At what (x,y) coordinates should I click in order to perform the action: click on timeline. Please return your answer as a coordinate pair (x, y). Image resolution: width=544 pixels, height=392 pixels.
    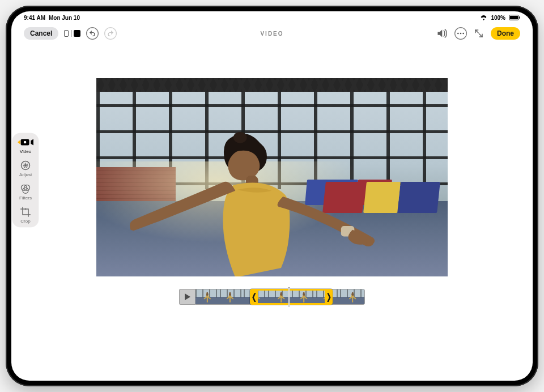
    Looking at the image, I should click on (272, 297).